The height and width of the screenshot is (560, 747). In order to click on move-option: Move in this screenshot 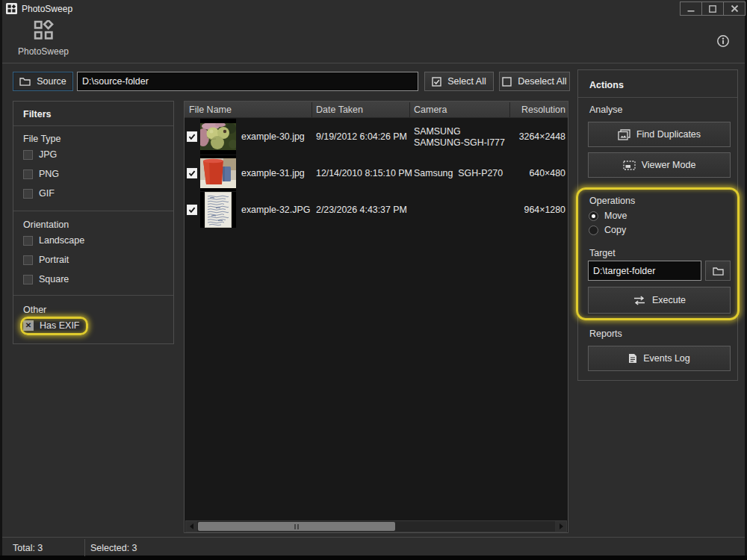, I will do `click(608, 216)`.